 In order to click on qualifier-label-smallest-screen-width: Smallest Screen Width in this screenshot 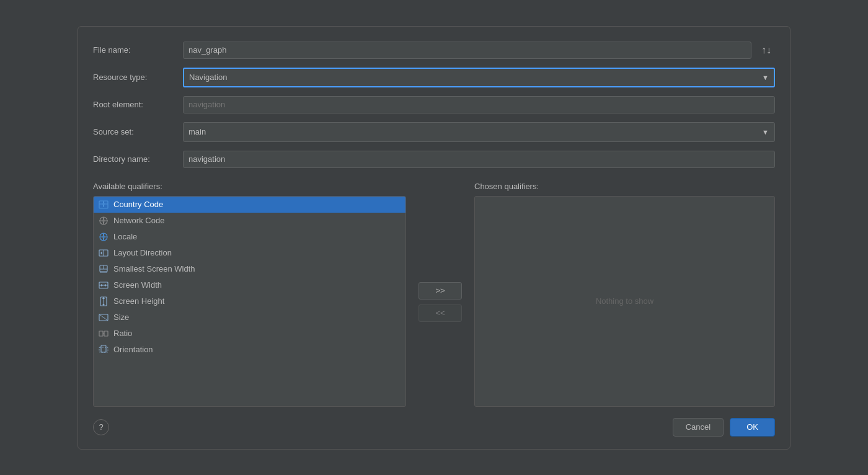, I will do `click(154, 269)`.